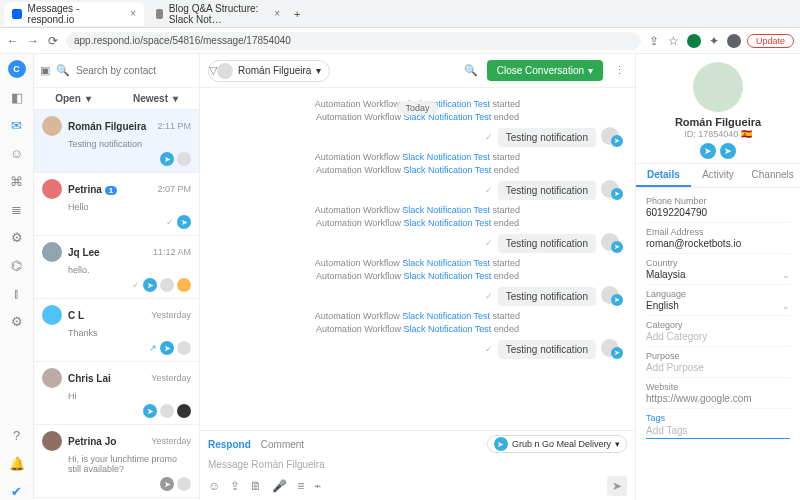 The height and width of the screenshot is (500, 800). I want to click on url-input: app.respond.io/space/54816/message/17854…, so click(354, 41).